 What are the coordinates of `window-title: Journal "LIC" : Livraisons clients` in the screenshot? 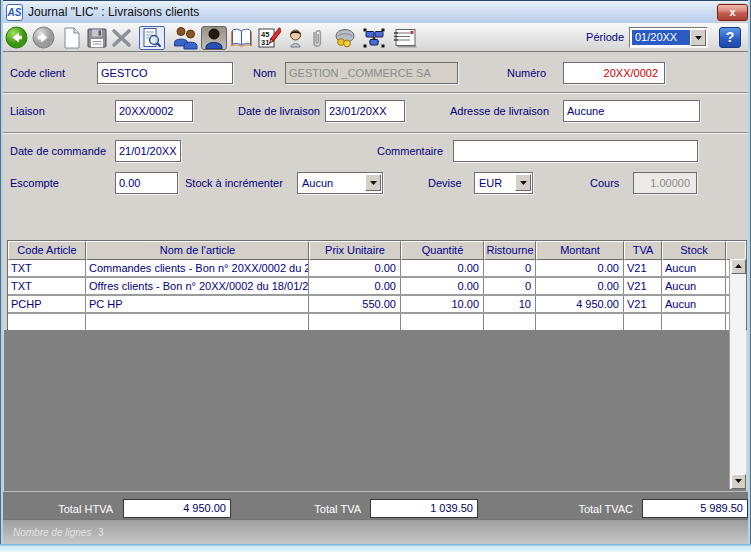 It's located at (114, 12).